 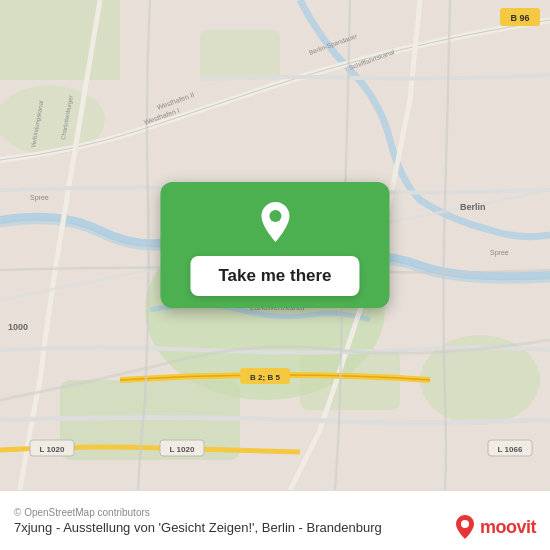 I want to click on take-me-there-button: Take me there, so click(x=274, y=276).